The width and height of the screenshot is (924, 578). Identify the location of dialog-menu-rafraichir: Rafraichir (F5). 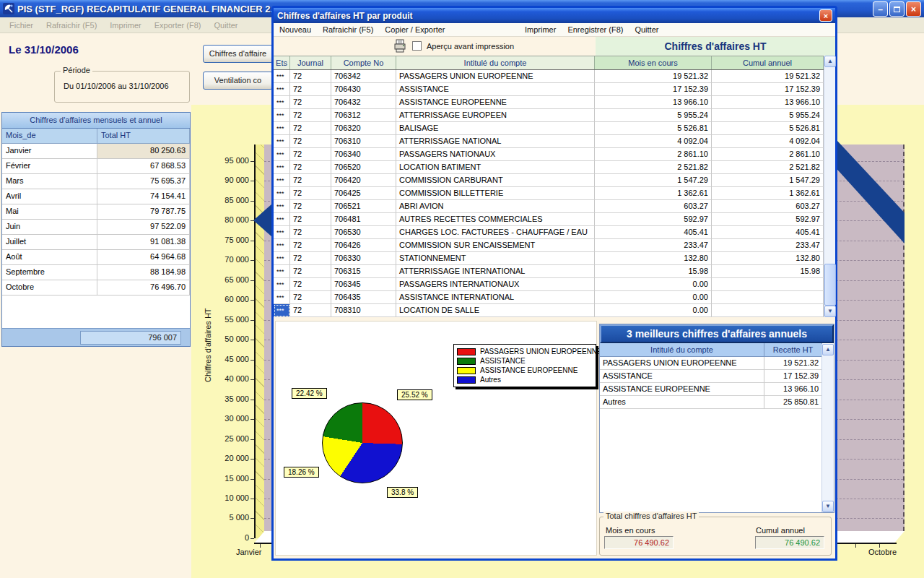
(348, 30).